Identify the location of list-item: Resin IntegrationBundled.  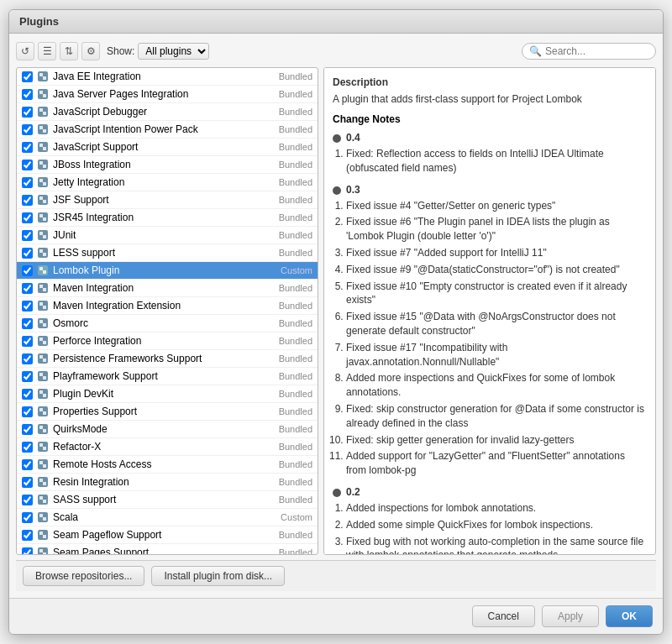
(167, 482).